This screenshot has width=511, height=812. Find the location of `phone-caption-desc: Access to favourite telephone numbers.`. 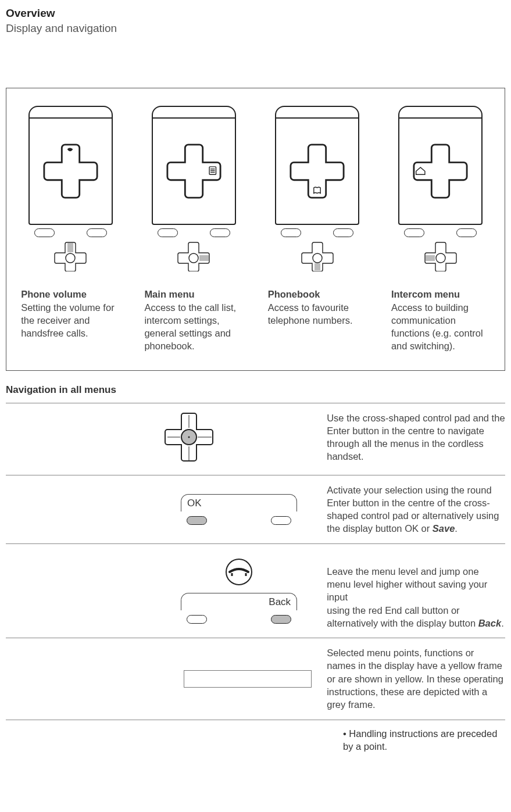

phone-caption-desc: Access to favourite telephone numbers. is located at coordinates (310, 314).